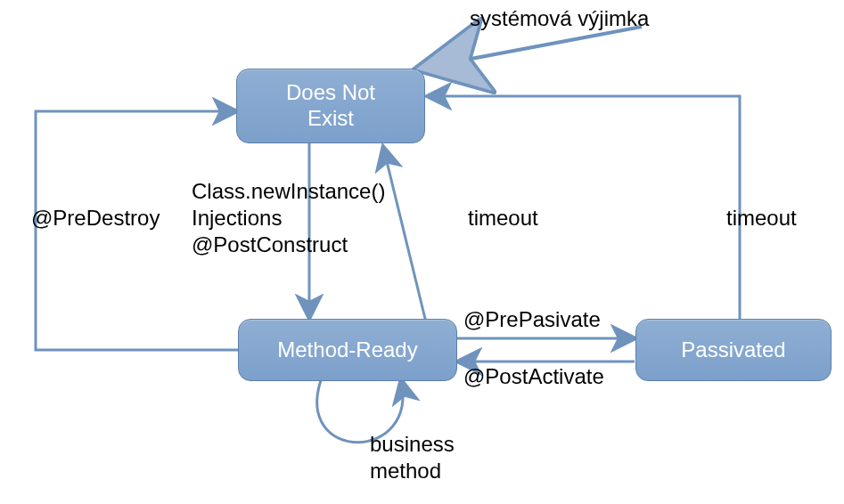 This screenshot has height=504, width=844. Describe the element at coordinates (560, 19) in the screenshot. I see `label-system-exception: systémová výjimka` at that location.